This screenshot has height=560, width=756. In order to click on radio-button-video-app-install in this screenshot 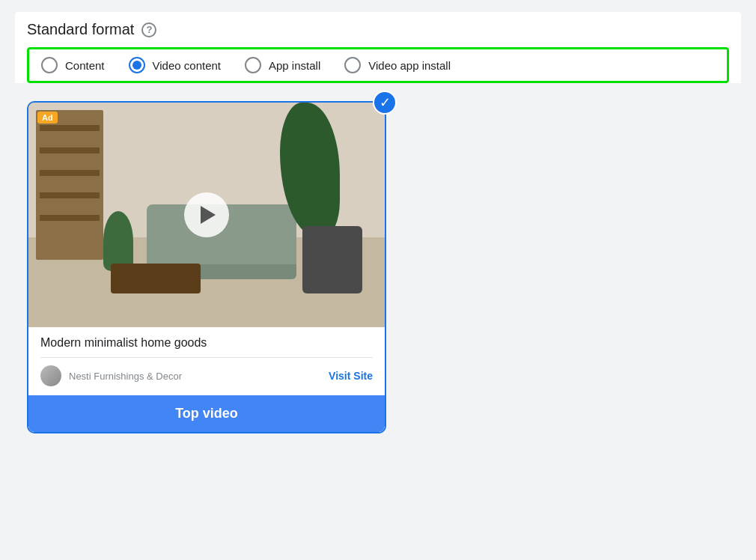, I will do `click(353, 65)`.